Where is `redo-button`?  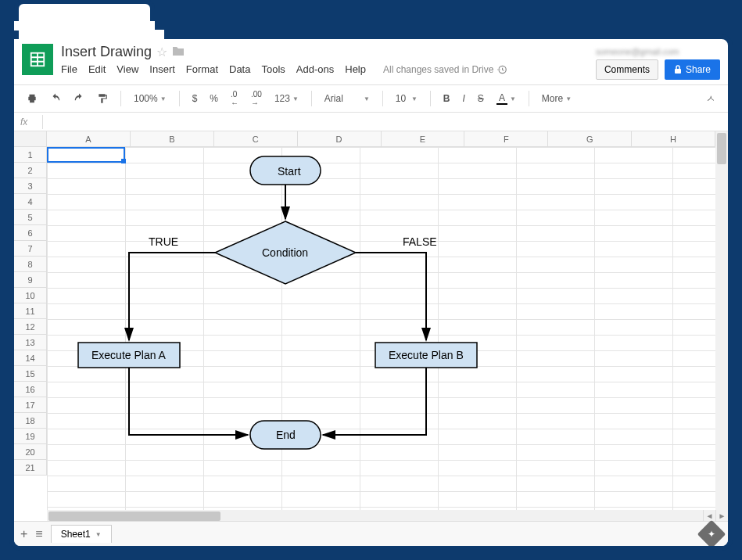 redo-button is located at coordinates (79, 99).